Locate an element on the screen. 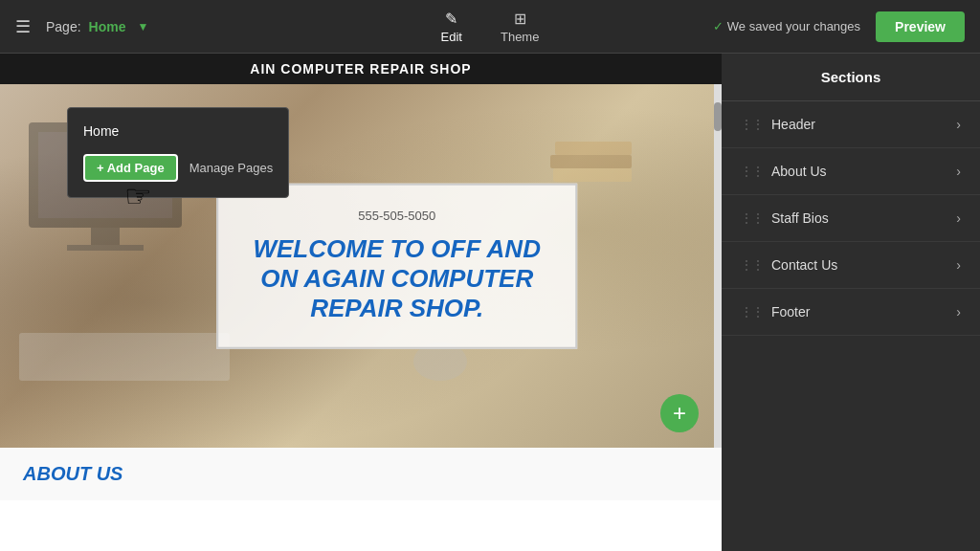  about-section-preview: ABOUT US is located at coordinates (361, 474).